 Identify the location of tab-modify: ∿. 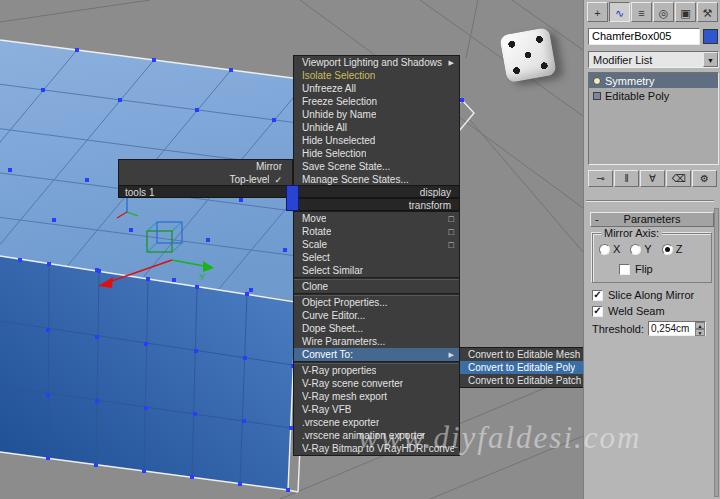
(620, 12).